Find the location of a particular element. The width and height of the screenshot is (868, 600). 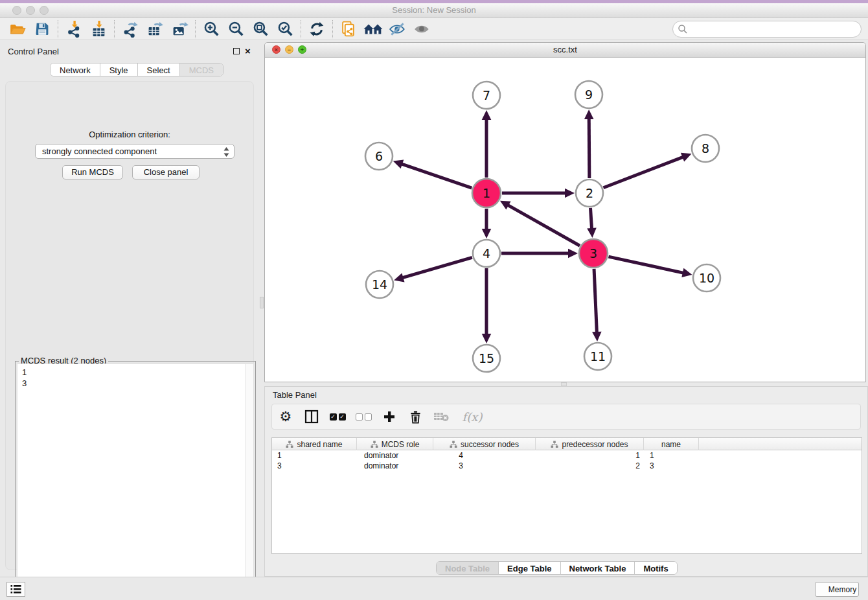

graph-node-11: 11 is located at coordinates (598, 356).